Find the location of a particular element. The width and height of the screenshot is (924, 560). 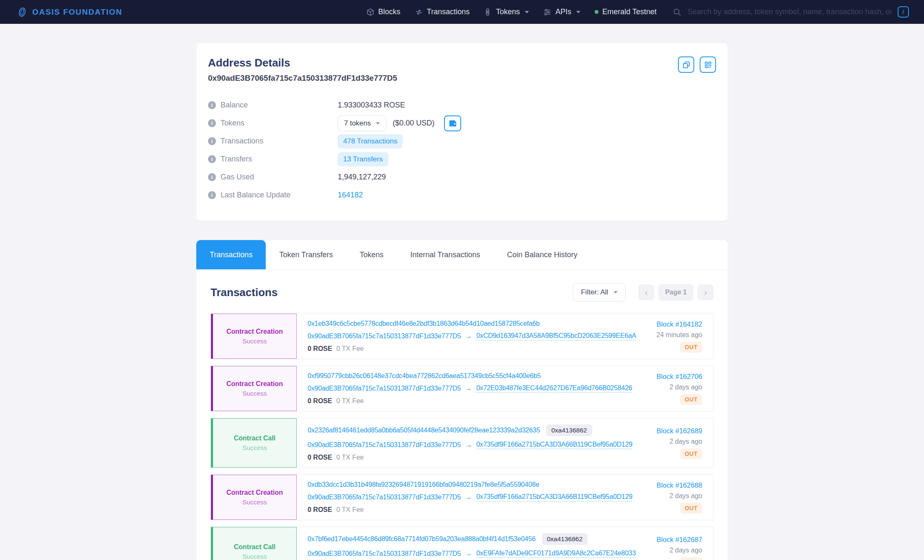

direction-badge: OUT is located at coordinates (691, 508).